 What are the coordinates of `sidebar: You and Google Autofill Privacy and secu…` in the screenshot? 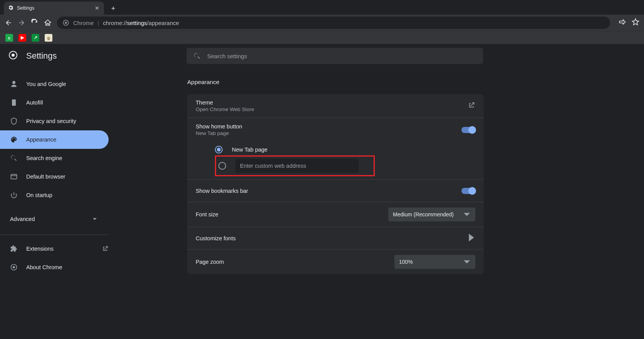 It's located at (54, 204).